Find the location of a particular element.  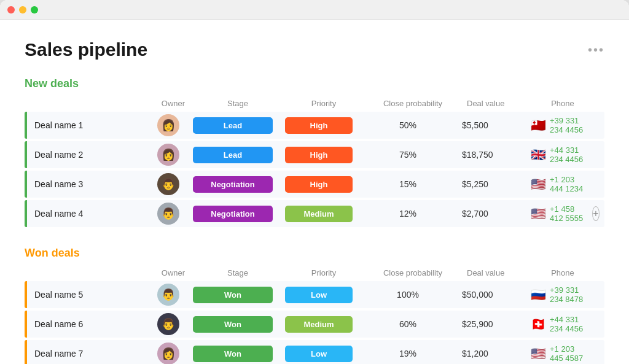

col-header-priority: Priority is located at coordinates (324, 103).